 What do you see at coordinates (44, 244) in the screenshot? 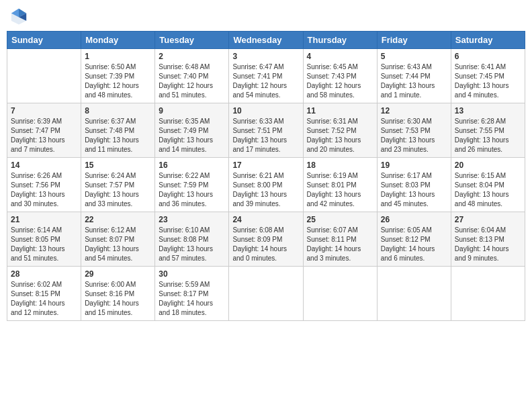
I see `day-info: Sunrise: 6:14 AMSunset: 8:05 PMDaylight:…` at bounding box center [44, 244].